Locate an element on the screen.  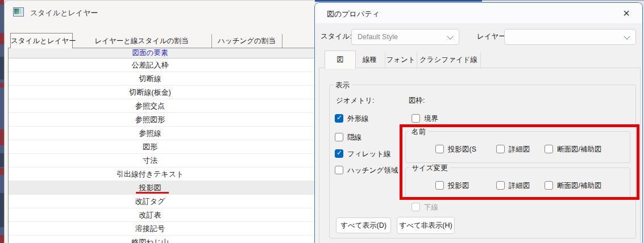
left-window-title: スタイルとレイヤー is located at coordinates (64, 13).